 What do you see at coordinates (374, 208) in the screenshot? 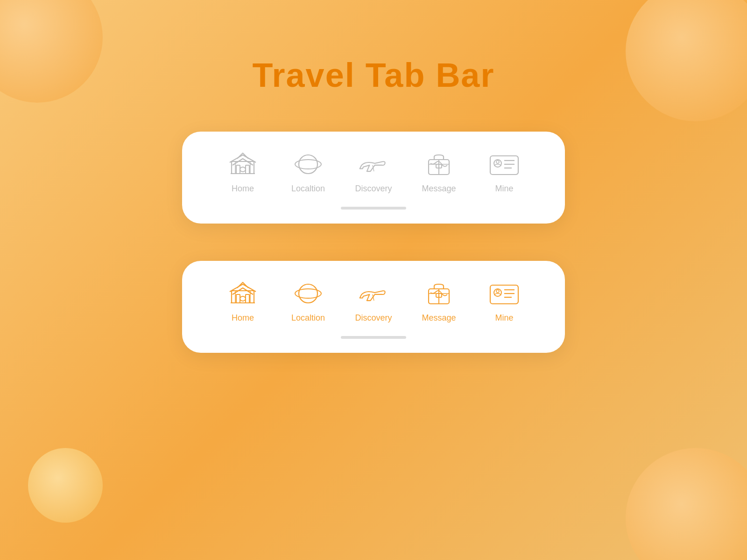
I see `scroll-indicator-inactive` at bounding box center [374, 208].